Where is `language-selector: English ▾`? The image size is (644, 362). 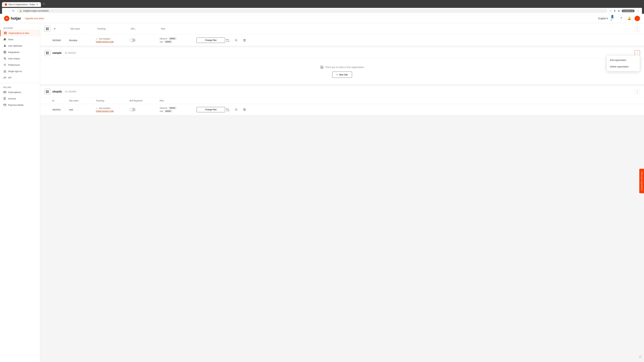 language-selector: English ▾ is located at coordinates (603, 18).